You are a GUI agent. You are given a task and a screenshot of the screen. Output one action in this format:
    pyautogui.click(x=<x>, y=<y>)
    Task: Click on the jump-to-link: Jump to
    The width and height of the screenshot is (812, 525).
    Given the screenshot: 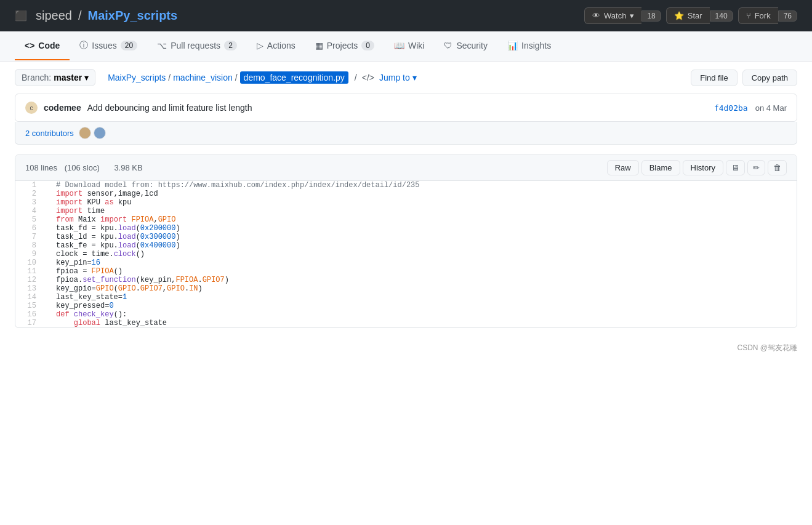 What is the action you would take?
    pyautogui.click(x=395, y=78)
    